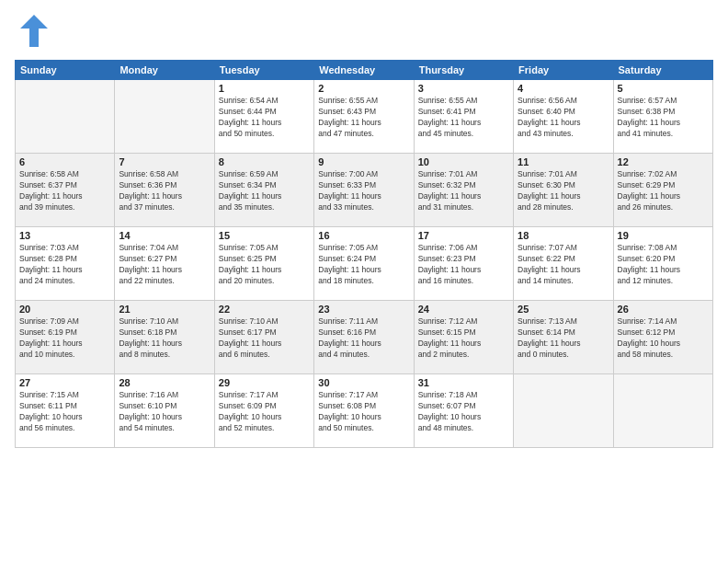 Image resolution: width=728 pixels, height=563 pixels. Describe the element at coordinates (463, 338) in the screenshot. I see `calendar-cell: 24Sunrise: 7:12 AM Sunset: 6:15 PM Dayli…` at that location.